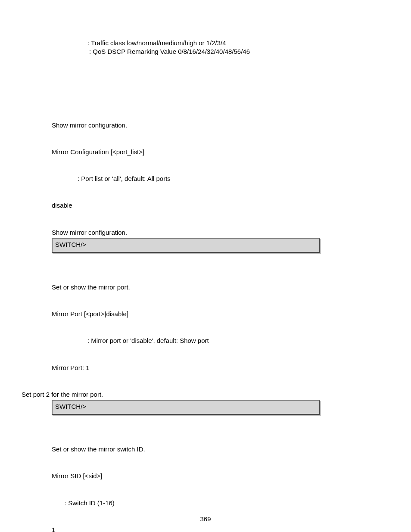 The width and height of the screenshot is (411, 532). Describe the element at coordinates (206, 368) in the screenshot. I see `default-line: Mirror Port: 1` at that location.